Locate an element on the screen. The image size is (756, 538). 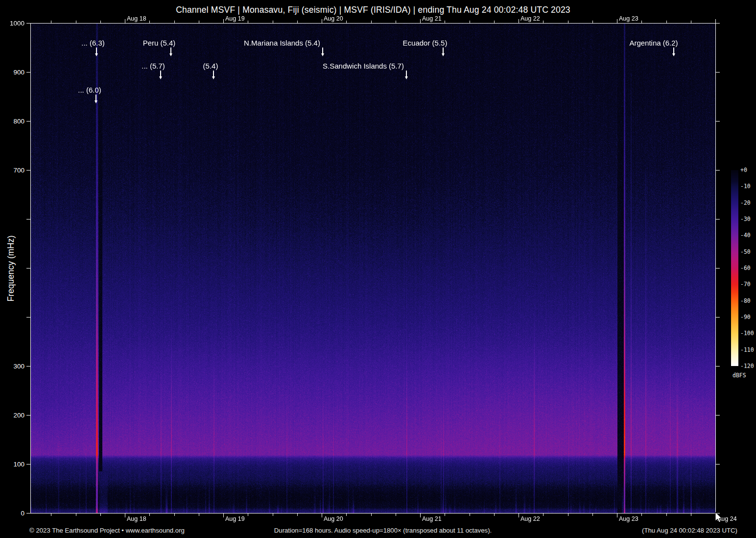
colorbar-tick-label: -100 is located at coordinates (747, 333).